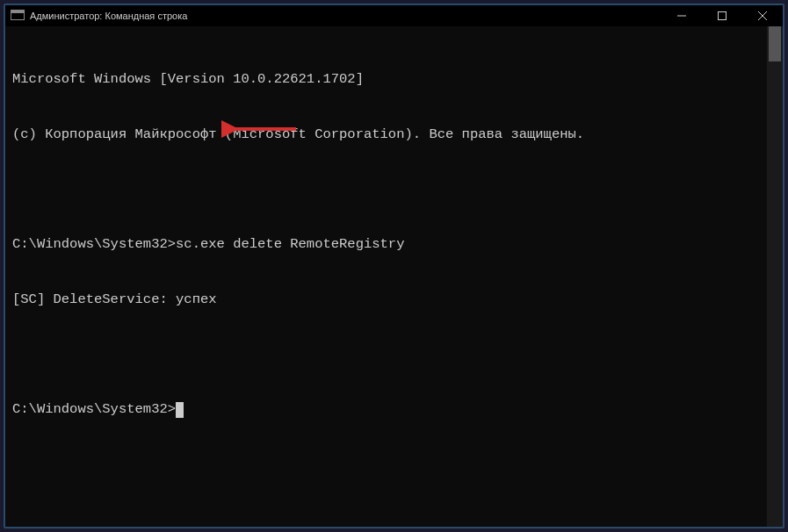  Describe the element at coordinates (775, 44) in the screenshot. I see `scrollbar-thumb` at that location.